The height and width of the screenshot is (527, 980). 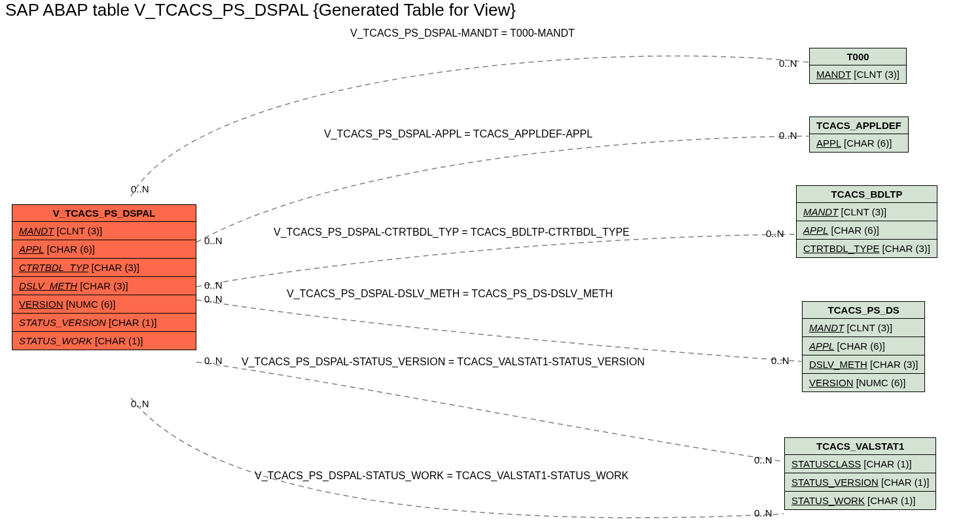 What do you see at coordinates (867, 221) in the screenshot?
I see `entity-tcacs_bdltp: TCACS_BDLTPMANDT [CLNT (3)]APPL [CHAR (6…` at bounding box center [867, 221].